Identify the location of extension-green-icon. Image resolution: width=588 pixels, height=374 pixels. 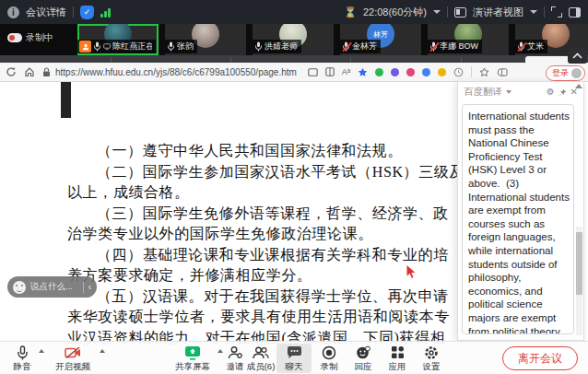
(380, 72).